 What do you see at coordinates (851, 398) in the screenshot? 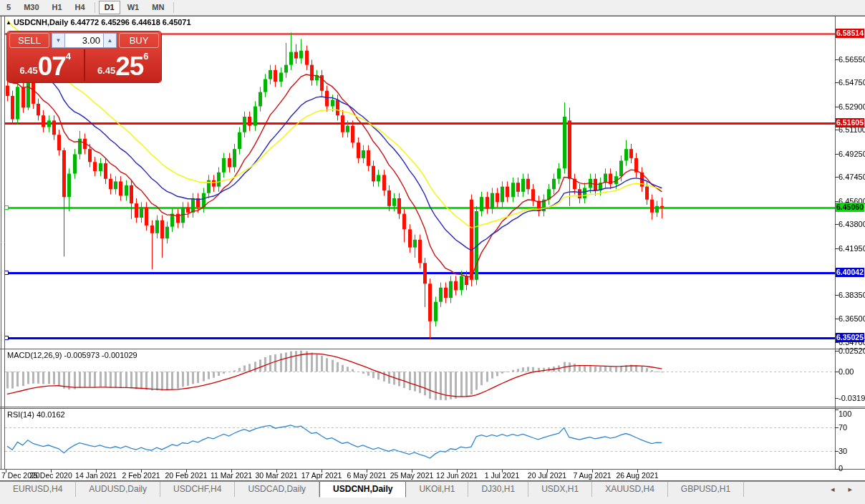
I see `macd-axis-label: -0.031994` at bounding box center [851, 398].